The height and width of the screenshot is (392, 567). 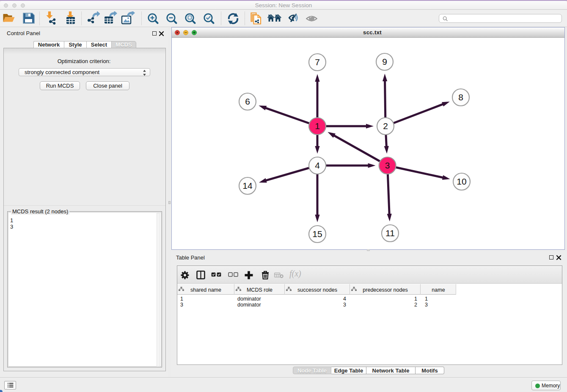 What do you see at coordinates (388, 165) in the screenshot?
I see `svg-text: 3` at bounding box center [388, 165].